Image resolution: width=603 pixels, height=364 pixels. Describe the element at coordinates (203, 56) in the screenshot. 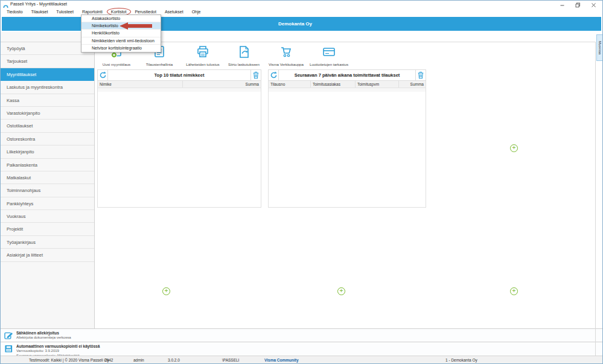

I see `printer-icon` at that location.